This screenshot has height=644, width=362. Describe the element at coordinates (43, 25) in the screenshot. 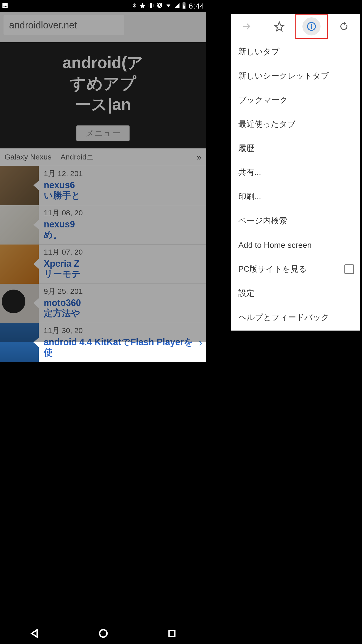

I see `url-text: androidlover.net` at that location.